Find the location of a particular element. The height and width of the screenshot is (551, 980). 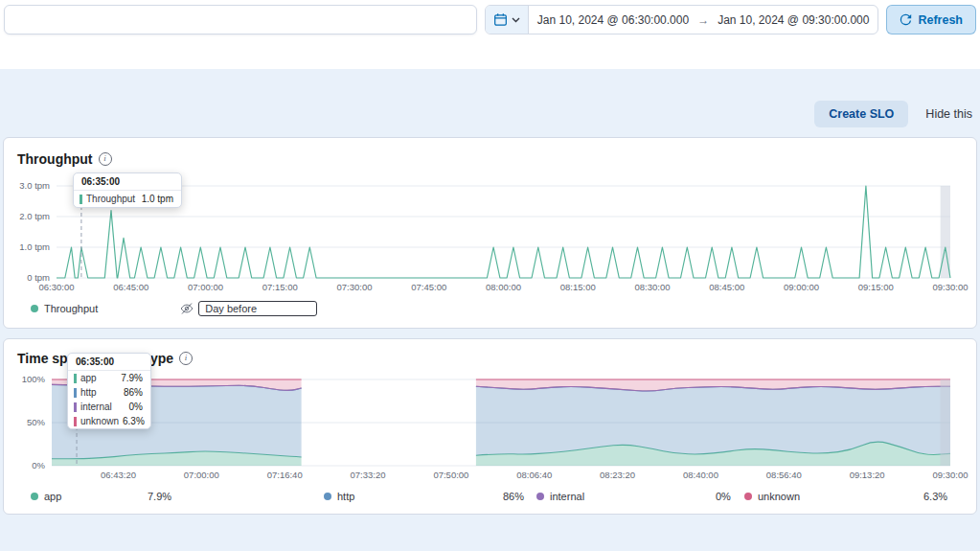

date-end-button: Jan 10, 2024 @ 09:30:00.000 is located at coordinates (793, 20).